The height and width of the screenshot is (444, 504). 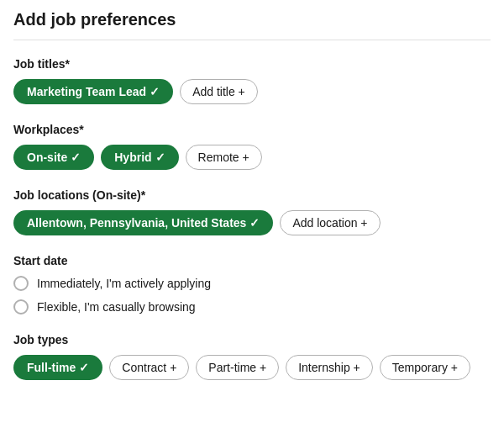 What do you see at coordinates (252, 367) in the screenshot?
I see `job-types-chips: Full-time ✓ Contract + Part-time + Inter…` at bounding box center [252, 367].